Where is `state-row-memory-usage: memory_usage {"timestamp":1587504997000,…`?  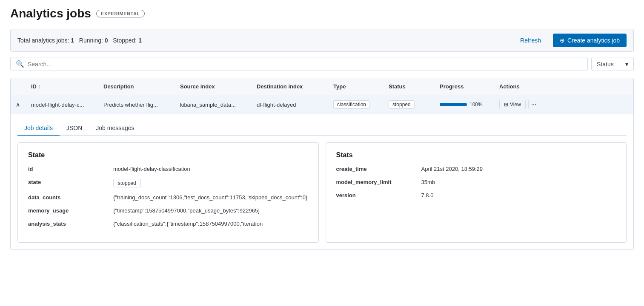
state-row-memory-usage: memory_usage {"timestamp":1587504997000,… is located at coordinates (168, 211).